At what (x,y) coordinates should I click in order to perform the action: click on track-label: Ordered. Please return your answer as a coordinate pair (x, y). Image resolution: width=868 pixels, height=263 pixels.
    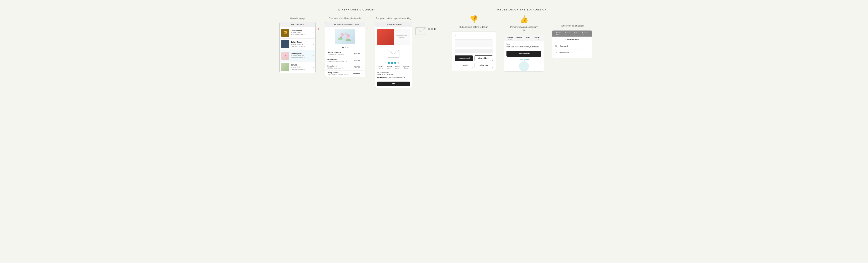
    Looking at the image, I should click on (389, 67).